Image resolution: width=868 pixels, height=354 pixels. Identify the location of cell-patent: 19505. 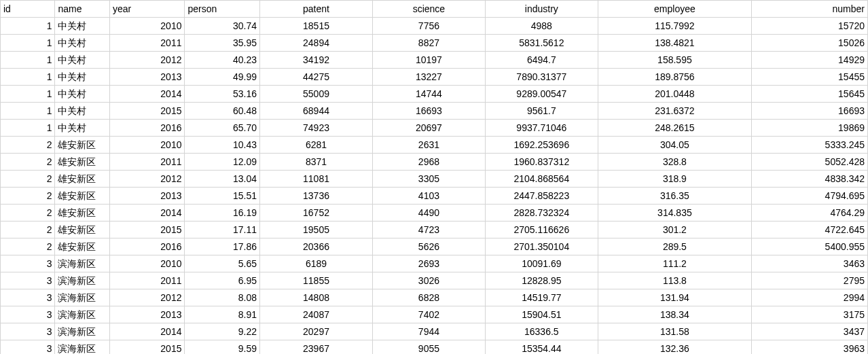
(317, 230).